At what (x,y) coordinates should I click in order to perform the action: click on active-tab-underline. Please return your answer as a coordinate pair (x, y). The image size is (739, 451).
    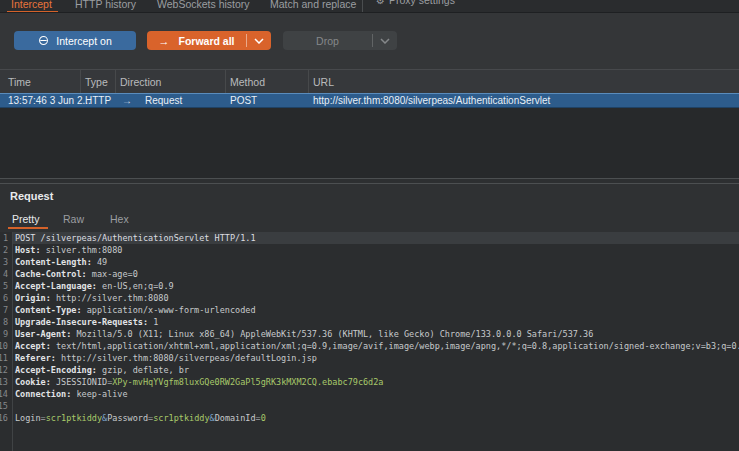
    Looking at the image, I should click on (32, 12).